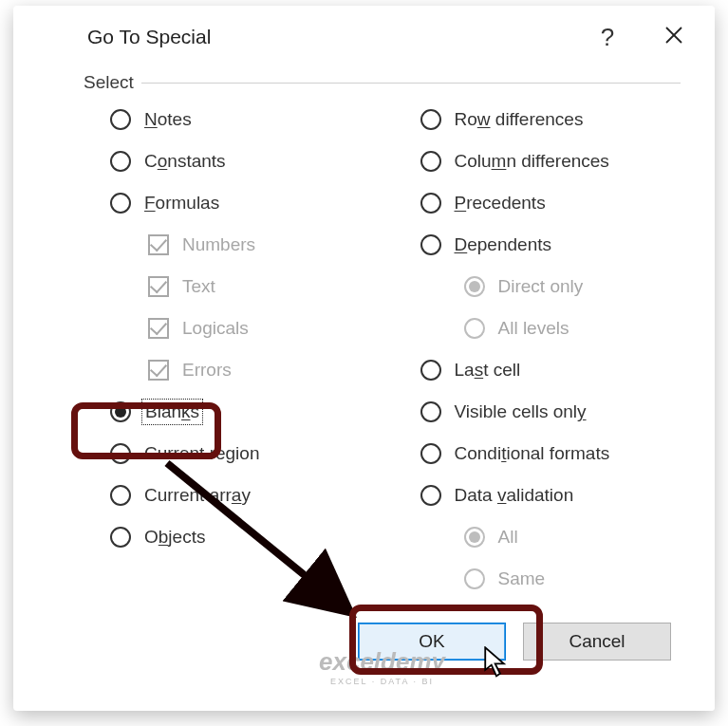 Image resolution: width=728 pixels, height=726 pixels. Describe the element at coordinates (514, 495) in the screenshot. I see `option-label: Data validation` at that location.